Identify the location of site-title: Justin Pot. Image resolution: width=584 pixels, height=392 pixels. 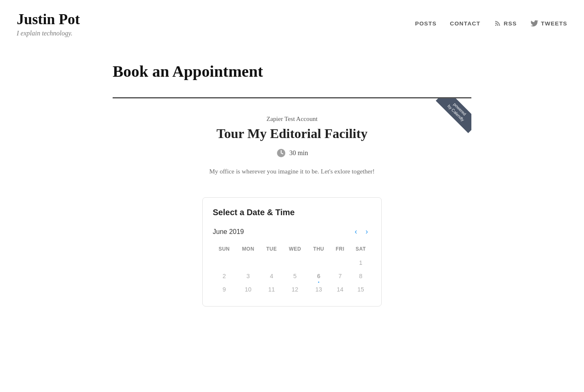
(48, 20).